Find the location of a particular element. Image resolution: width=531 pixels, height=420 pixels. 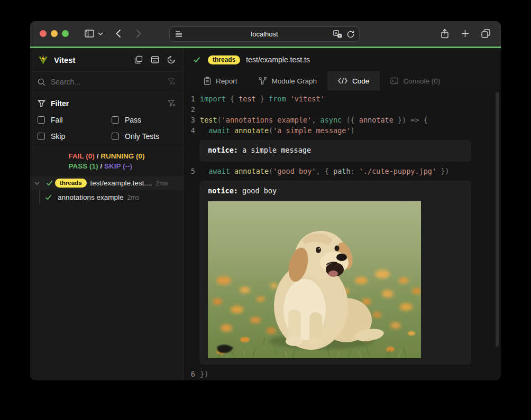

code-line: 5 await annotate('good boy', { path: './… is located at coordinates (342, 171).